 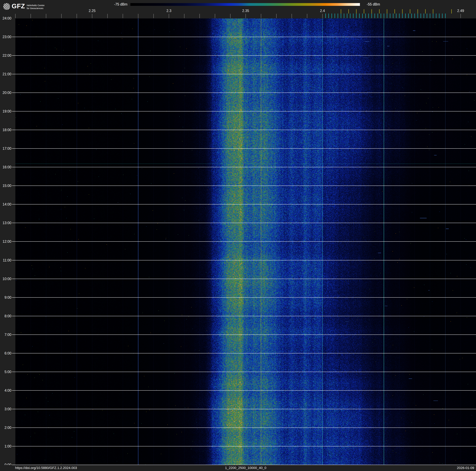 I want to click on freq-label-2.4: 2.4, so click(x=323, y=11).